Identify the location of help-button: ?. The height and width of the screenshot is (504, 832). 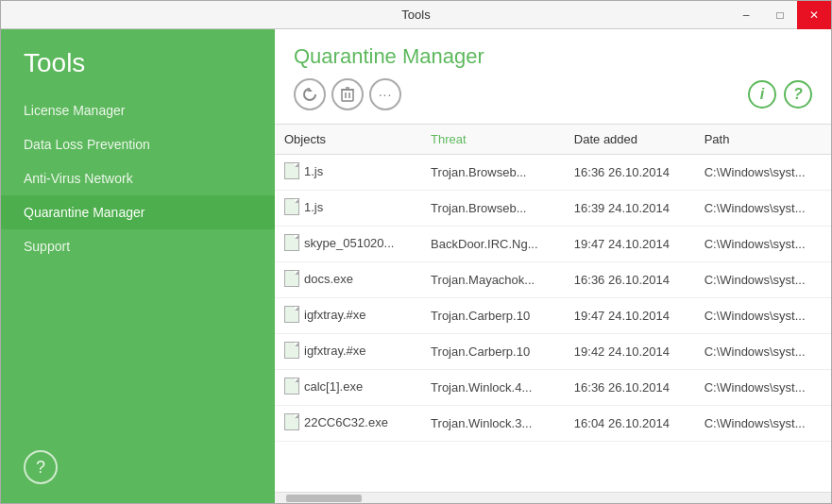
(798, 94).